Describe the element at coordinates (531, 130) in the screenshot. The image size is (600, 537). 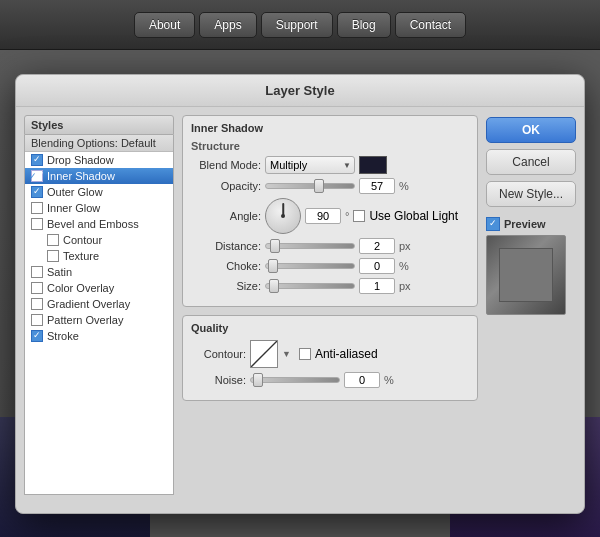
I see `ok-button: OK` at that location.